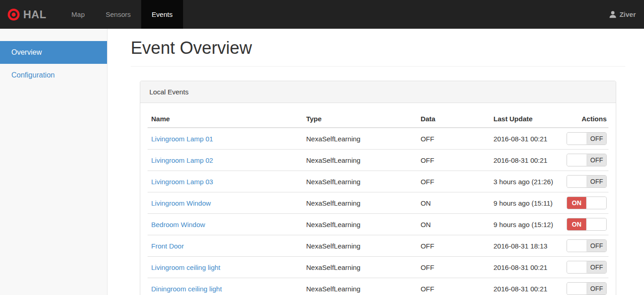 The width and height of the screenshot is (644, 295). What do you see at coordinates (378, 160) in the screenshot?
I see `table-row: Livingroom Lamp 02 NexaSelfLearning OFF …` at bounding box center [378, 160].